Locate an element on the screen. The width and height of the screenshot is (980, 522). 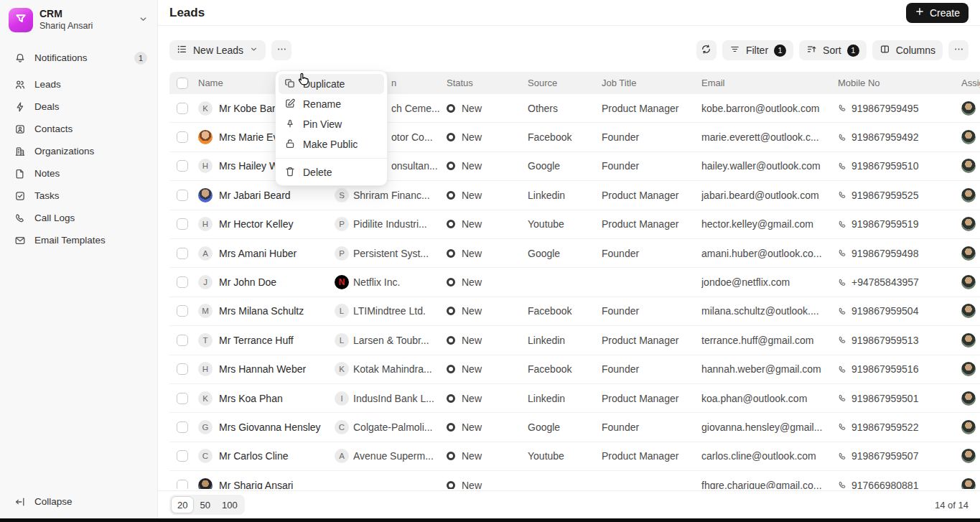
view-context-menu: DuplicateRenamePin ViewMake PublicDelete is located at coordinates (332, 128).